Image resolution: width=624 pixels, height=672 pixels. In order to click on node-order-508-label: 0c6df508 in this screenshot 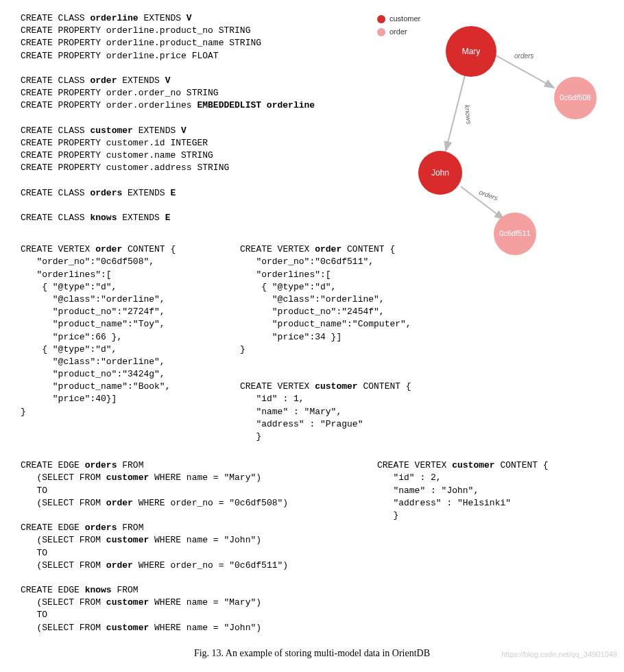, I will do `click(575, 97)`.